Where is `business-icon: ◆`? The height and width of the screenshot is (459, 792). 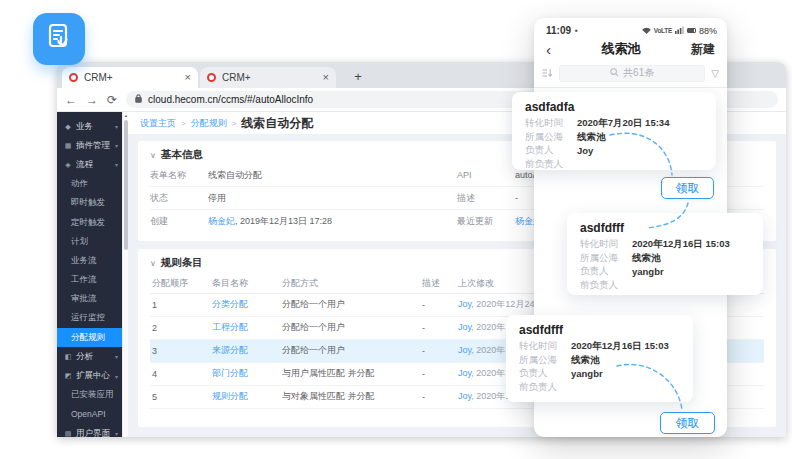 business-icon: ◆ is located at coordinates (68, 127).